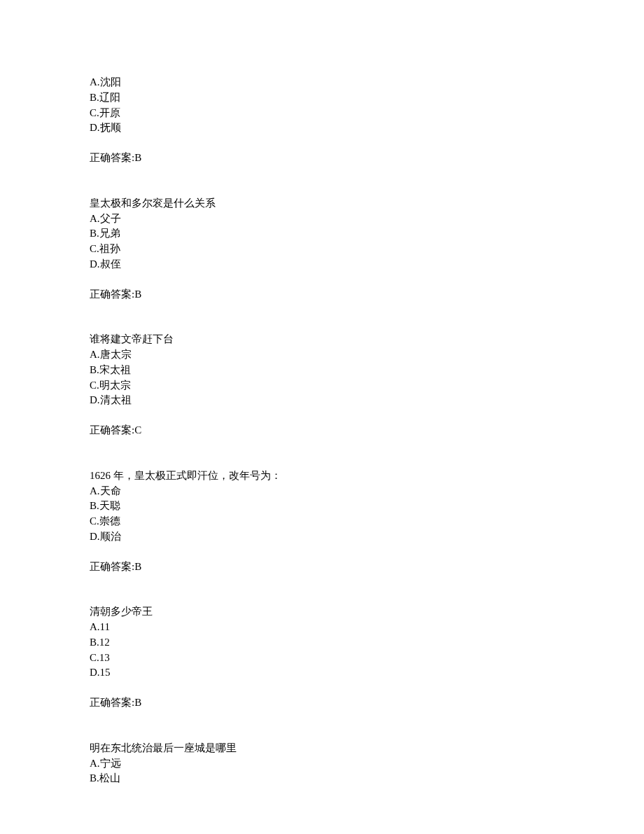 The width and height of the screenshot is (644, 834). I want to click on option-a: A.沈阳, so click(367, 83).